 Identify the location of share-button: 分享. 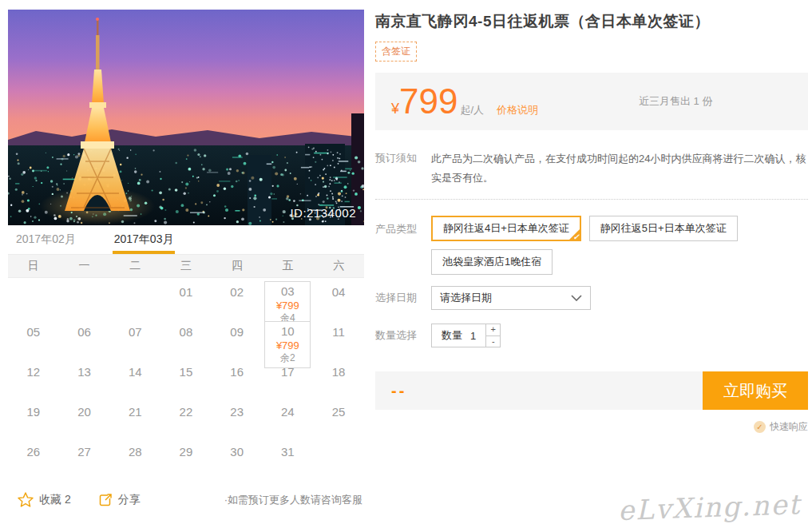
(120, 500).